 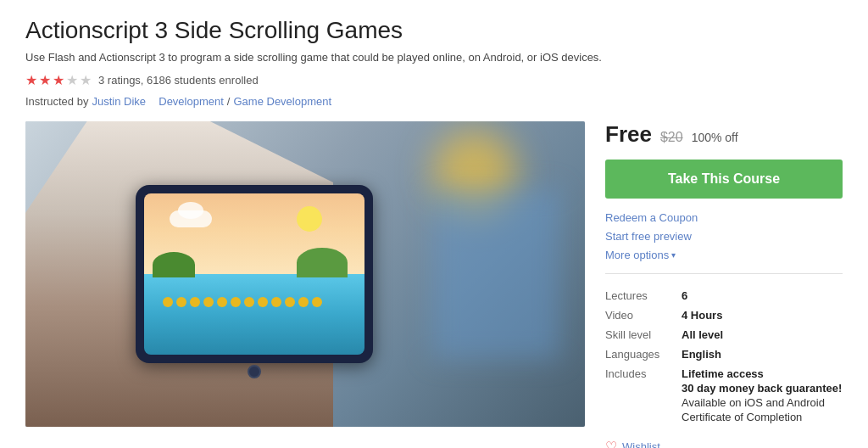 I want to click on skill-label: Skill level, so click(x=643, y=334).